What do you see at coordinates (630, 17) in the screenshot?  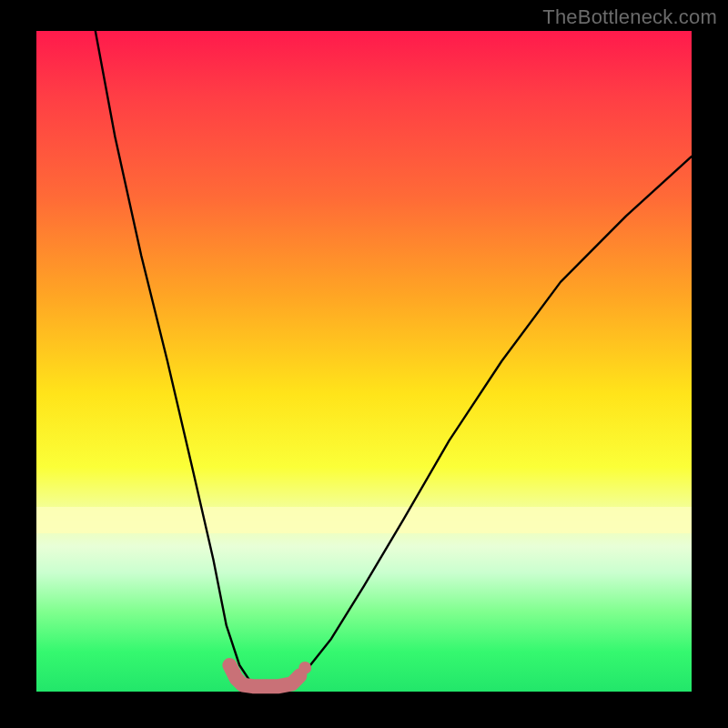 I see `branding-text: TheBottleneck.com` at bounding box center [630, 17].